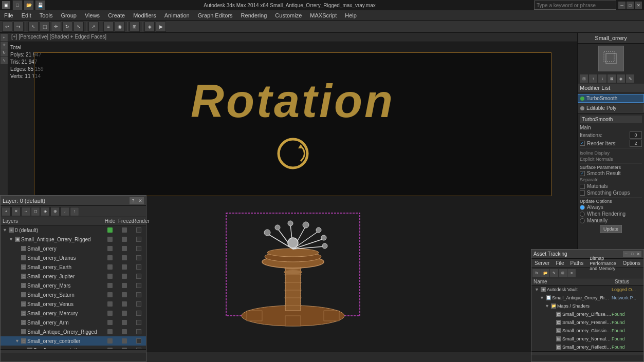  What do you see at coordinates (603, 263) in the screenshot?
I see `asset-menu-bitmap: Bitmap Performance and Memory` at bounding box center [603, 263].